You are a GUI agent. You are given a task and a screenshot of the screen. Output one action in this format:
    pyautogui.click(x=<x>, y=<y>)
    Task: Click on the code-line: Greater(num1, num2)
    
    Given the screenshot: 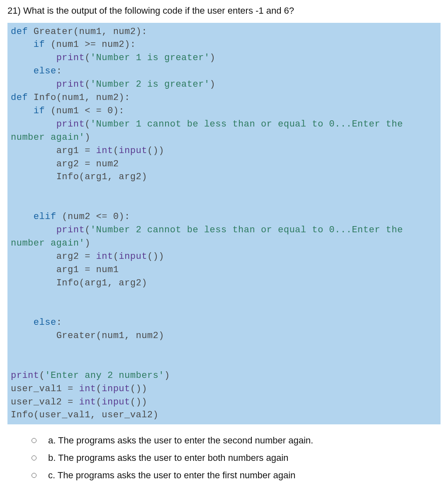 What is the action you would take?
    pyautogui.click(x=88, y=336)
    